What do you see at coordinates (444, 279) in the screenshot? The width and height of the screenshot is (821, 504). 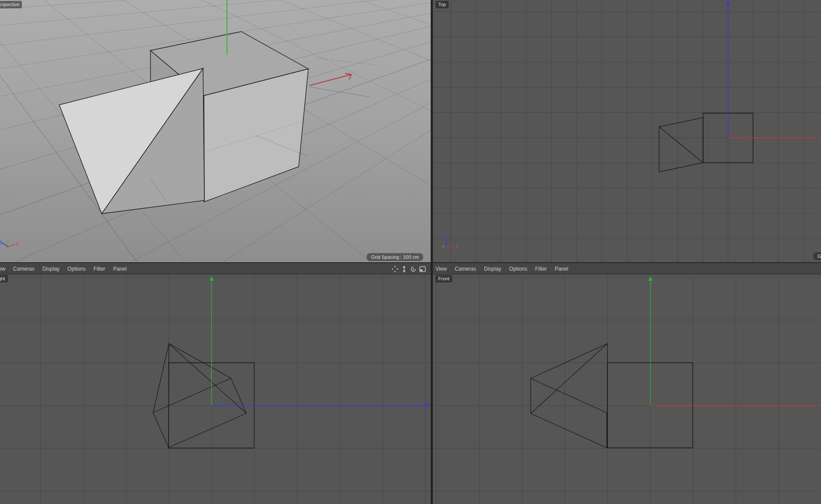 I see `viewport-label-front: Front` at bounding box center [444, 279].